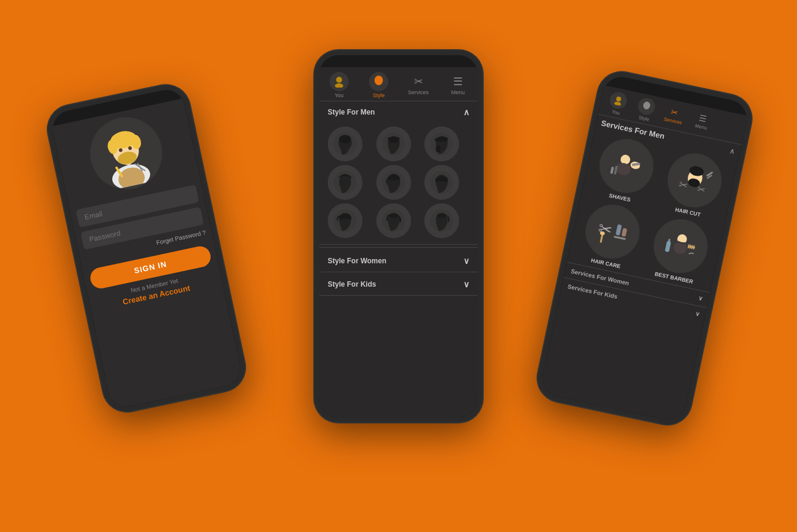  What do you see at coordinates (620, 197) in the screenshot?
I see `shaves-label: SHAVES` at bounding box center [620, 197].